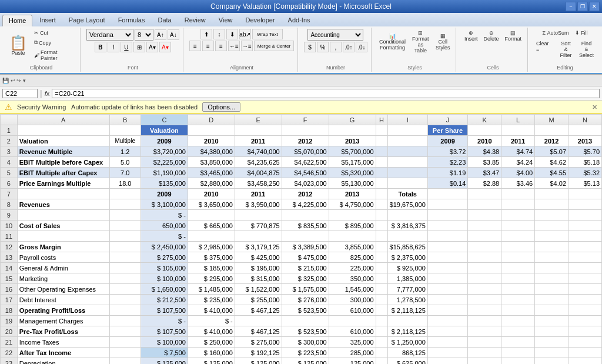 The height and width of the screenshot is (364, 602). What do you see at coordinates (305, 226) in the screenshot?
I see `cell-F10: $ 835,500` at bounding box center [305, 226].